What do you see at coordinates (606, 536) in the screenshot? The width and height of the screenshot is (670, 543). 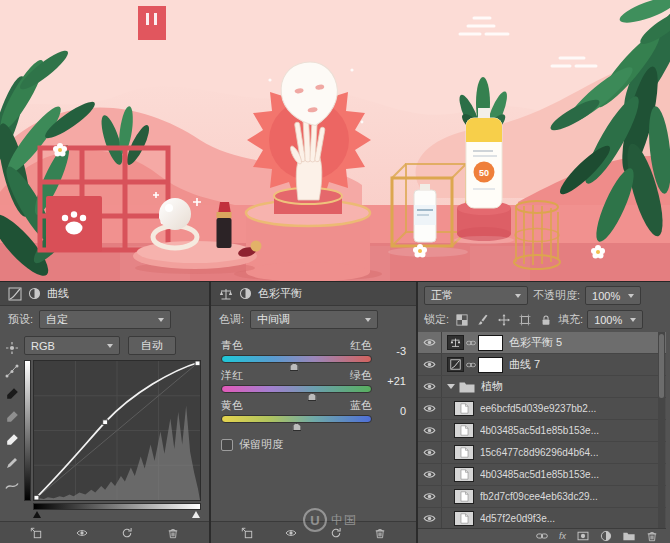 I see `new-adjustment-layer-icon` at bounding box center [606, 536].